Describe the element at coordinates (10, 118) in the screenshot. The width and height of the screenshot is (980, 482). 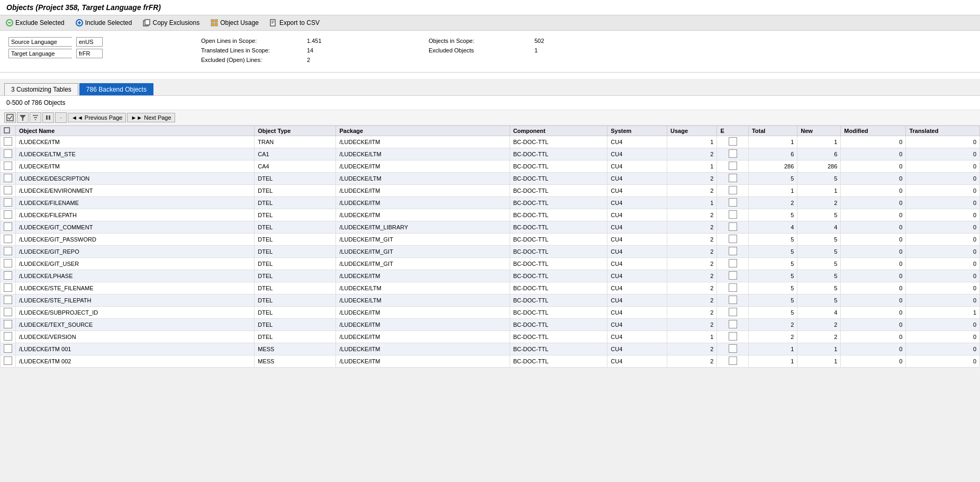
I see `table-select-all-btn` at that location.